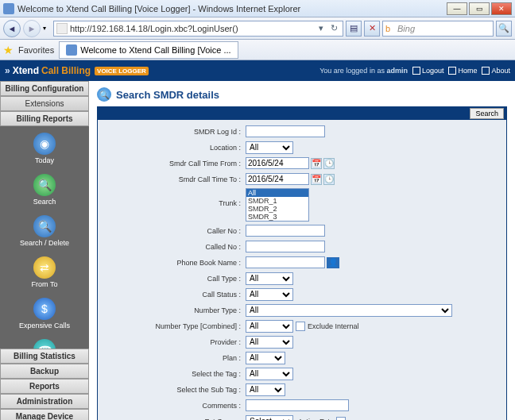 The height and width of the screenshot is (420, 515). Describe the element at coordinates (390, 29) in the screenshot. I see `bing-icon: b` at that location.